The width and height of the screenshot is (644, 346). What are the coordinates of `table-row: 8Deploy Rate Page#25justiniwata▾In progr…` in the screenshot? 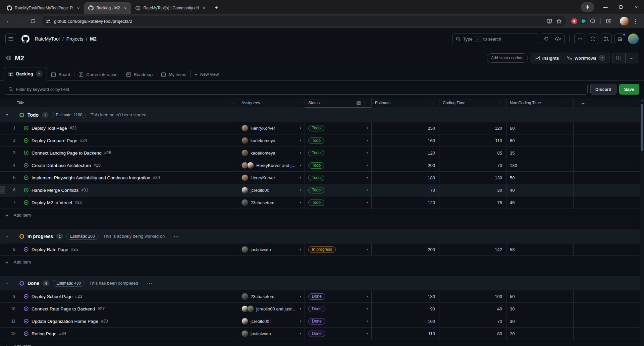 It's located at (322, 249).